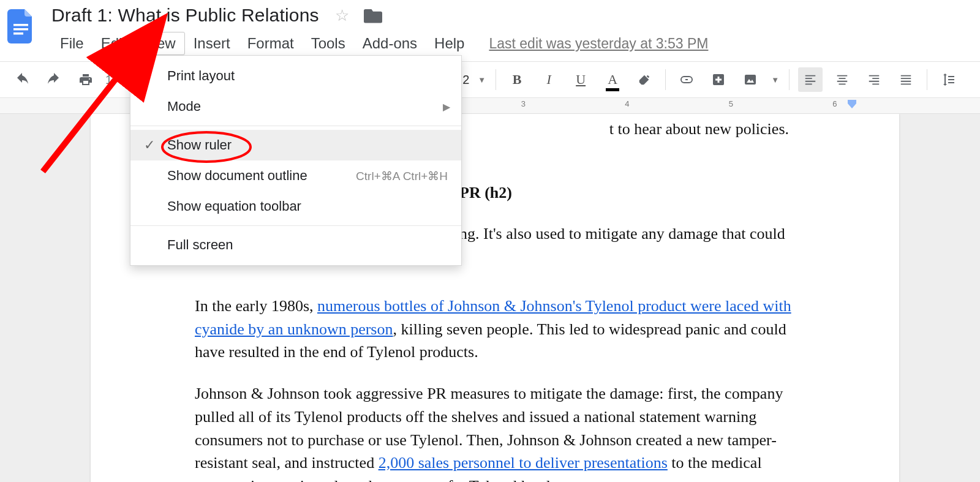 Image resolution: width=980 pixels, height=482 pixels. Describe the element at coordinates (296, 107) in the screenshot. I see `menu-item-mode: Mode ▶` at that location.